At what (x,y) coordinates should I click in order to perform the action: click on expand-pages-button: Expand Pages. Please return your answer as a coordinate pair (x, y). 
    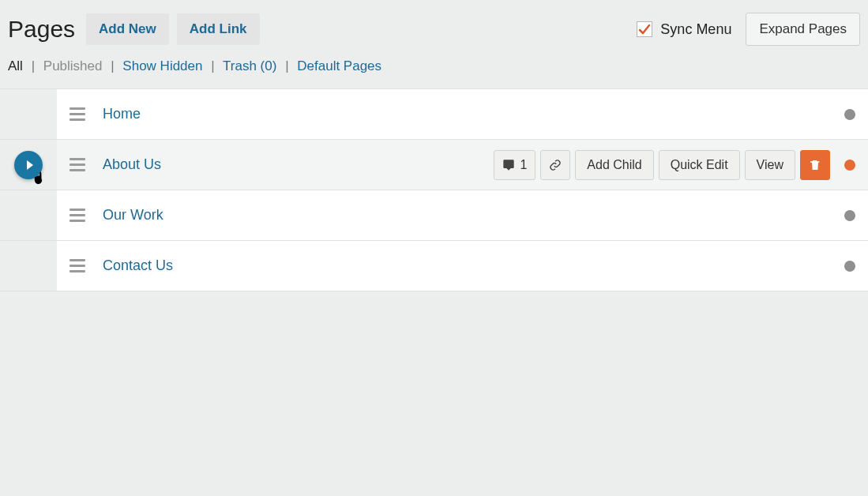
    Looking at the image, I should click on (802, 29).